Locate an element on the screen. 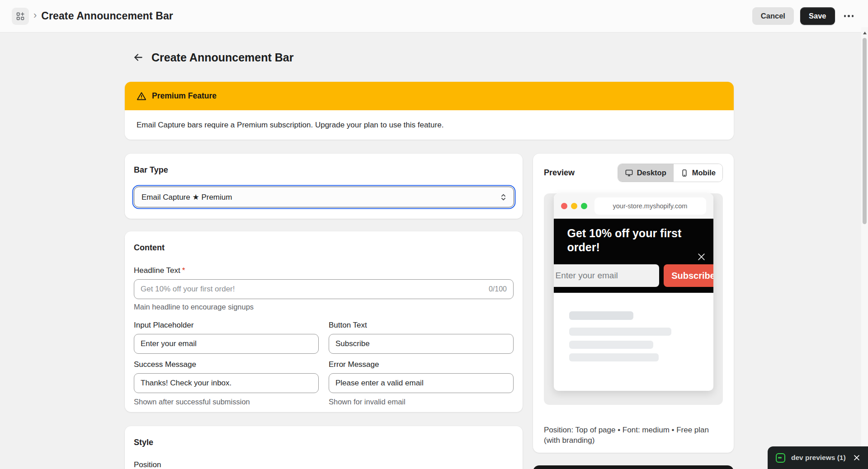  breadcrumb-chevron: › is located at coordinates (35, 15).